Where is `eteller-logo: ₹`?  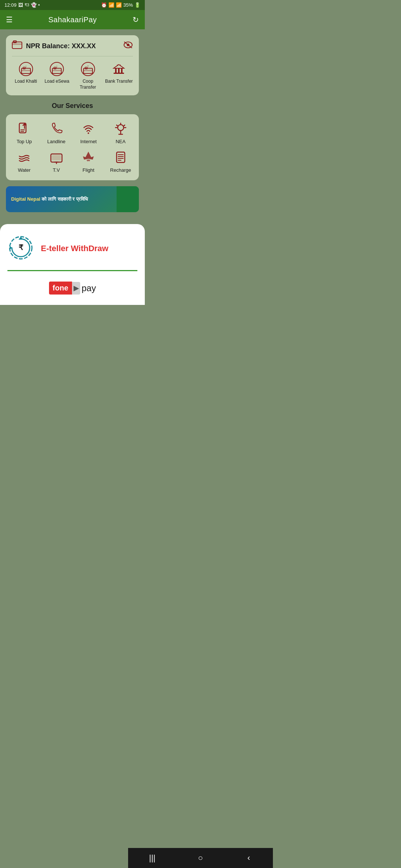
eteller-logo: ₹ is located at coordinates (21, 249).